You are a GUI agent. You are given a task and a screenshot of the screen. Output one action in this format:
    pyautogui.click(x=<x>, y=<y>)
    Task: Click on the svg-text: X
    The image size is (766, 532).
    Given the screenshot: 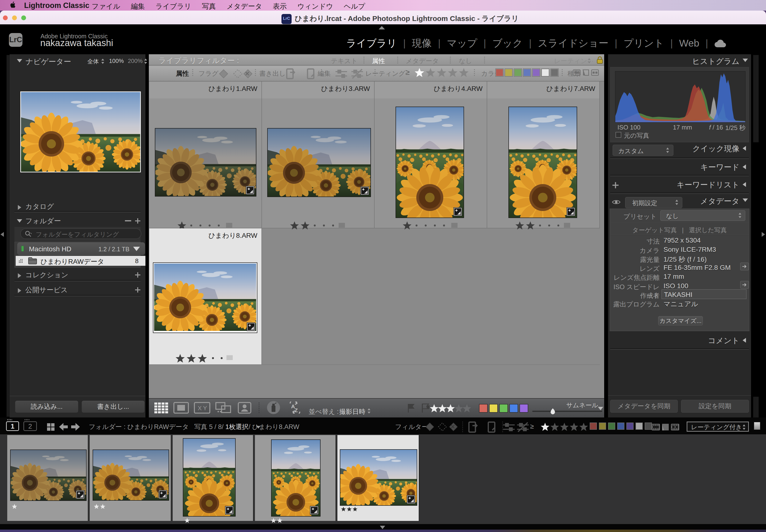 What is the action you would take?
    pyautogui.click(x=200, y=408)
    